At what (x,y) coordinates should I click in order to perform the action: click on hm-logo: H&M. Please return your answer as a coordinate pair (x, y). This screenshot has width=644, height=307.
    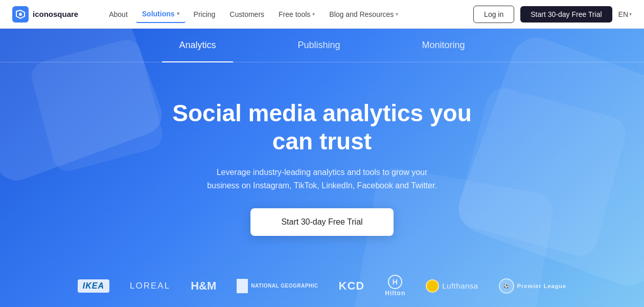
    Looking at the image, I should click on (203, 286).